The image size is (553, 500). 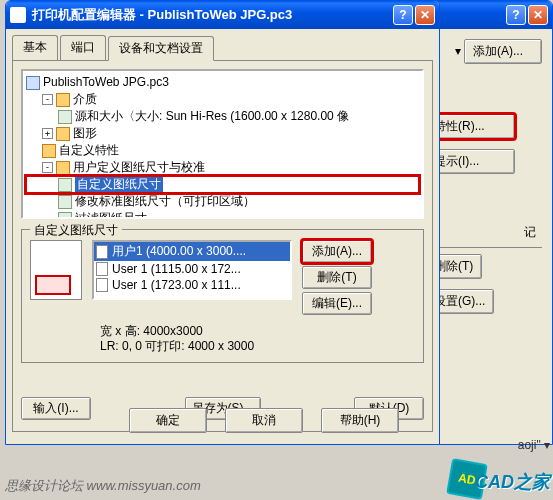 What do you see at coordinates (222, 116) in the screenshot?
I see `tree-item: 源和大小〈大小: Sun Hi-Res (1600.00 x 1280.00 像` at bounding box center [222, 116].